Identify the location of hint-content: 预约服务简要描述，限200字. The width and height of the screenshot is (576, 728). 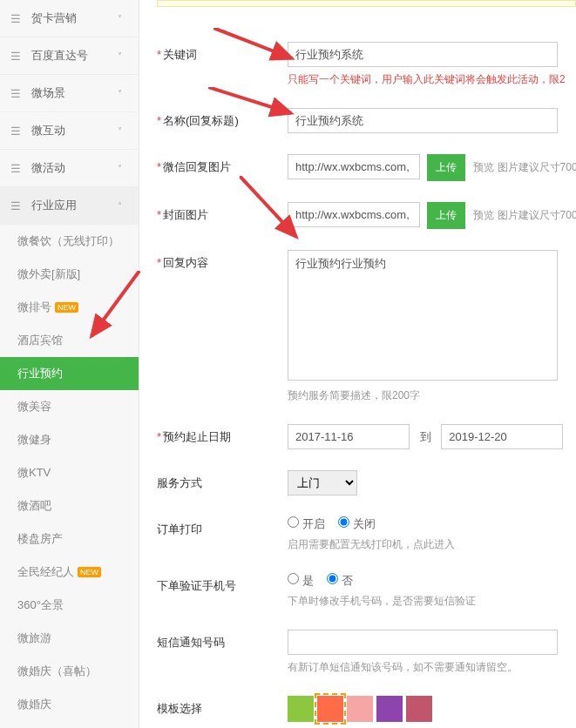
(432, 395).